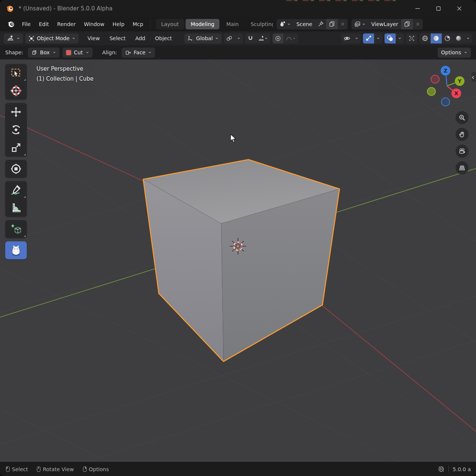  What do you see at coordinates (448, 85) in the screenshot?
I see `axis-gizmo: Z Y X` at bounding box center [448, 85].